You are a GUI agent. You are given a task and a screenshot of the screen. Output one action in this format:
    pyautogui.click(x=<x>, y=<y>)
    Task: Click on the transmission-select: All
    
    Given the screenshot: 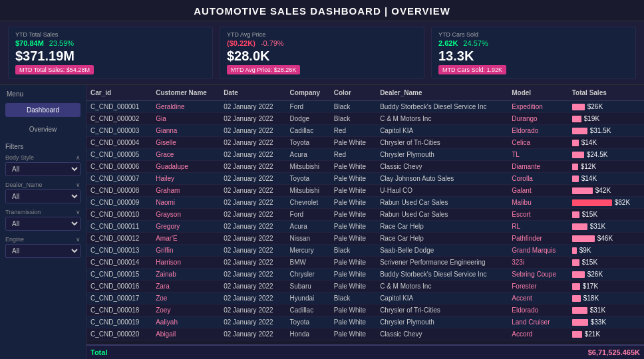 What is the action you would take?
    pyautogui.click(x=43, y=223)
    